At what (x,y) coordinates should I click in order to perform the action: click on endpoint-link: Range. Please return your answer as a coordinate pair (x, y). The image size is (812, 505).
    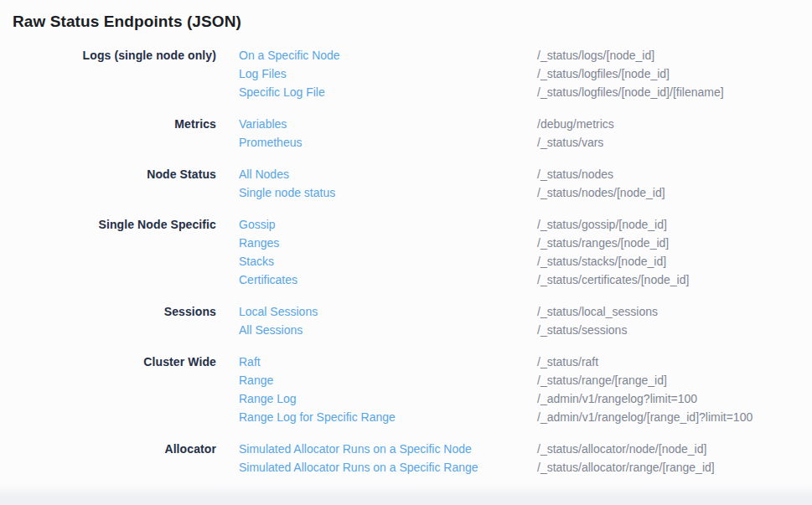
    Looking at the image, I should click on (256, 380).